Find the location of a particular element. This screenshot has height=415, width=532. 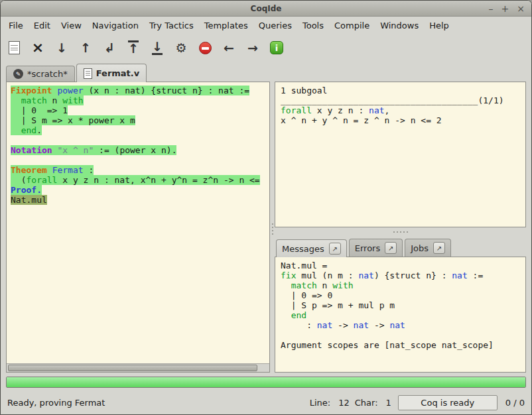

arrow-left-icon: ← is located at coordinates (229, 48).